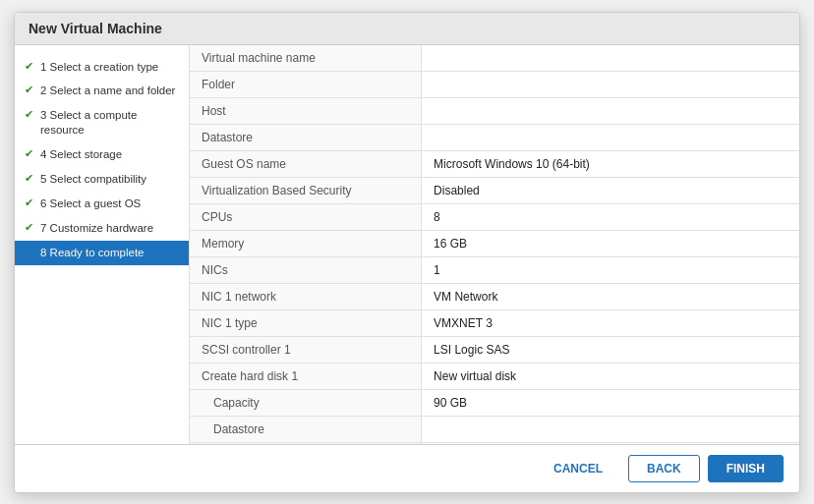 The height and width of the screenshot is (504, 814). I want to click on row-label: Guest OS name, so click(306, 163).